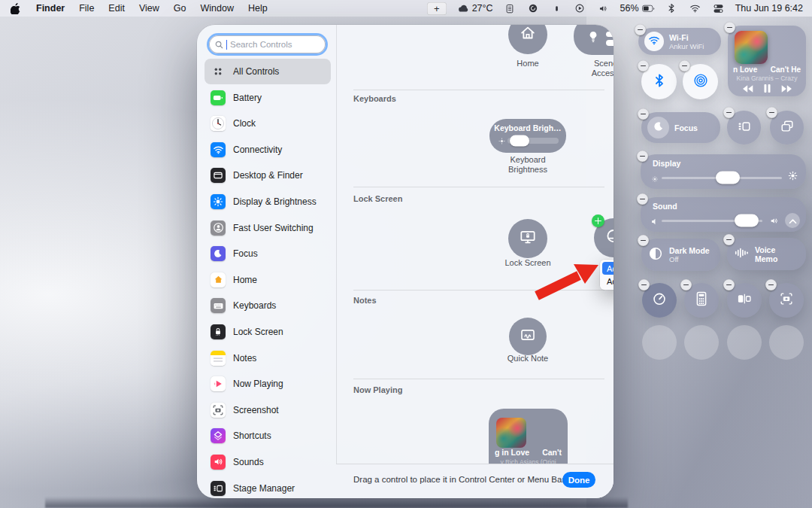 The width and height of the screenshot is (812, 508). Describe the element at coordinates (15, 9) in the screenshot. I see `apple-menu-icon` at that location.